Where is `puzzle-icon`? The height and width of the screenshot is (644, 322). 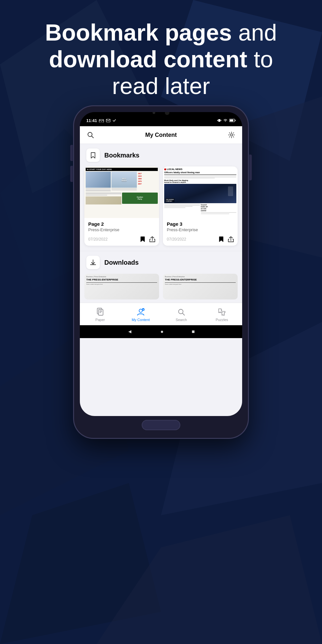
puzzle-icon is located at coordinates (222, 312).